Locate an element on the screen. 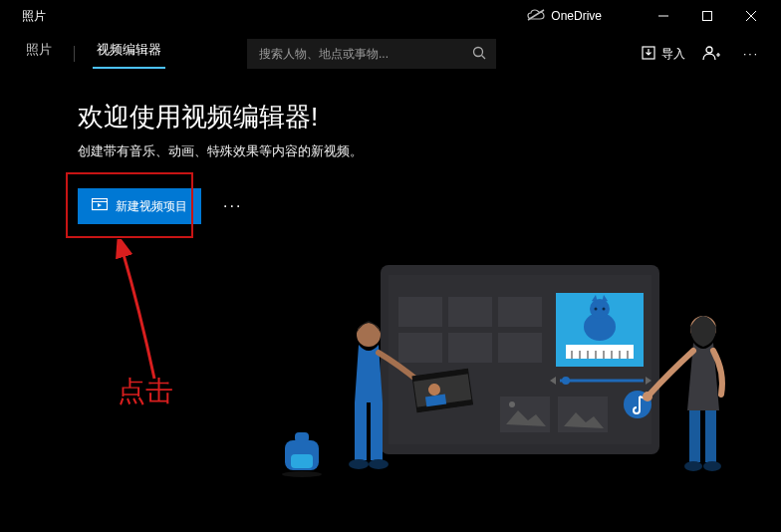  annotation-arrow-icon is located at coordinates (139, 319).